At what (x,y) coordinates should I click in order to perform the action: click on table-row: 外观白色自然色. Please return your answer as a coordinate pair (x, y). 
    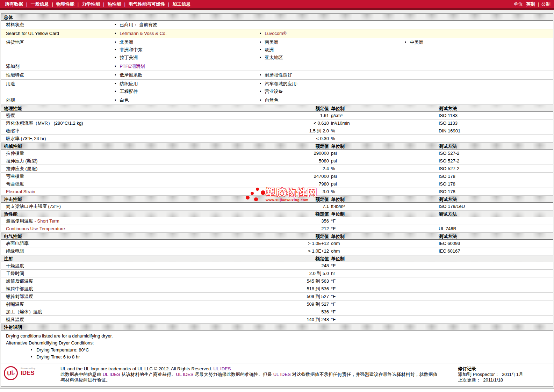
    Looking at the image, I should click on (277, 101).